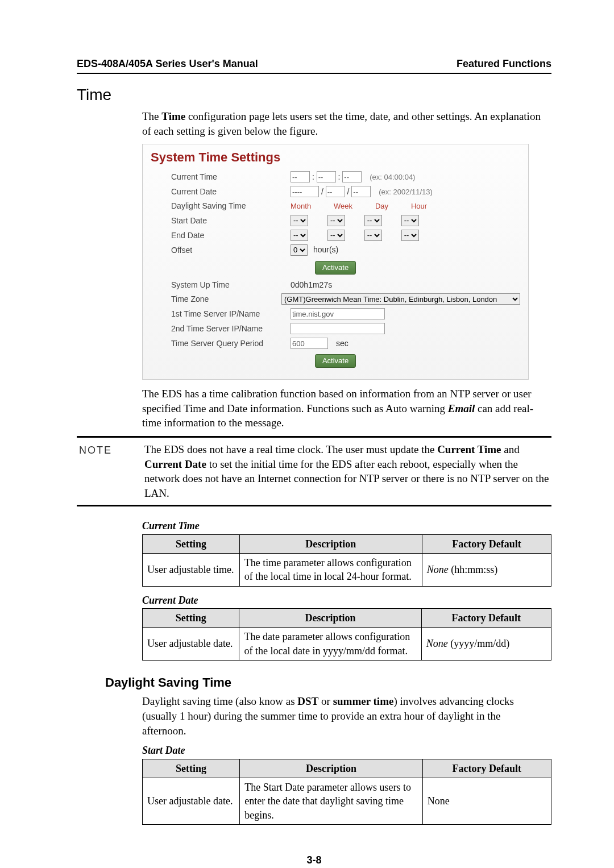 This screenshot has height=868, width=614. What do you see at coordinates (173, 116) in the screenshot?
I see `intro-time-bold: Time` at bounding box center [173, 116].